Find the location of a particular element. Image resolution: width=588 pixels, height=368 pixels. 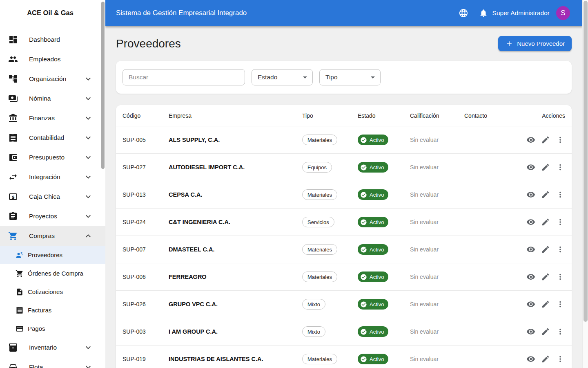

language-globe-icon is located at coordinates (463, 13).